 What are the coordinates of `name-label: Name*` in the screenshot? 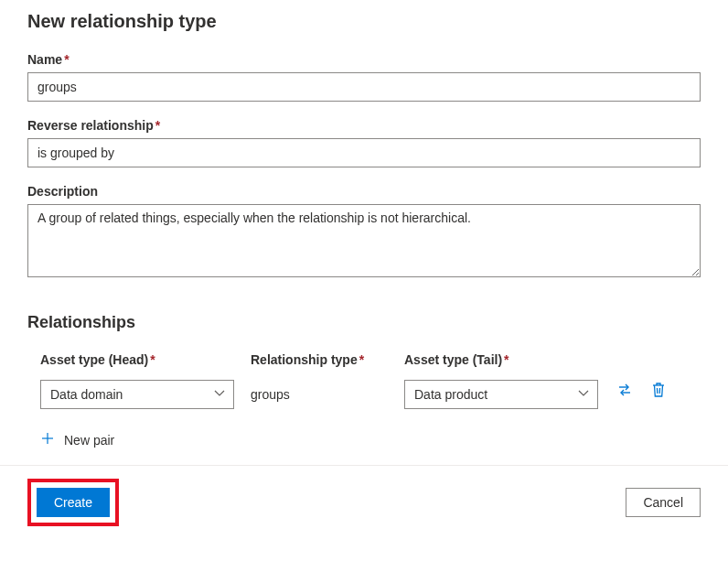 It's located at (364, 59).